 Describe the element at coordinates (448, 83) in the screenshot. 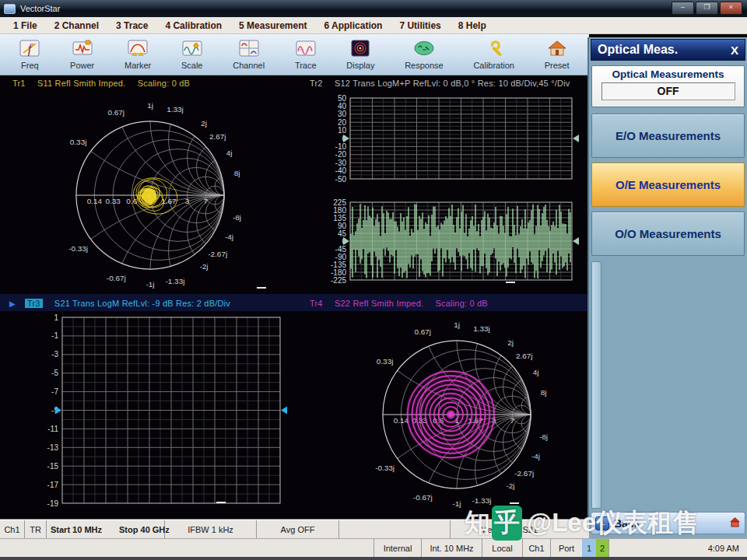

I see `trace-header-tr2: Tr2 S12 Trans LogM+P RefLvl: 0 dB,0 ° Re…` at that location.